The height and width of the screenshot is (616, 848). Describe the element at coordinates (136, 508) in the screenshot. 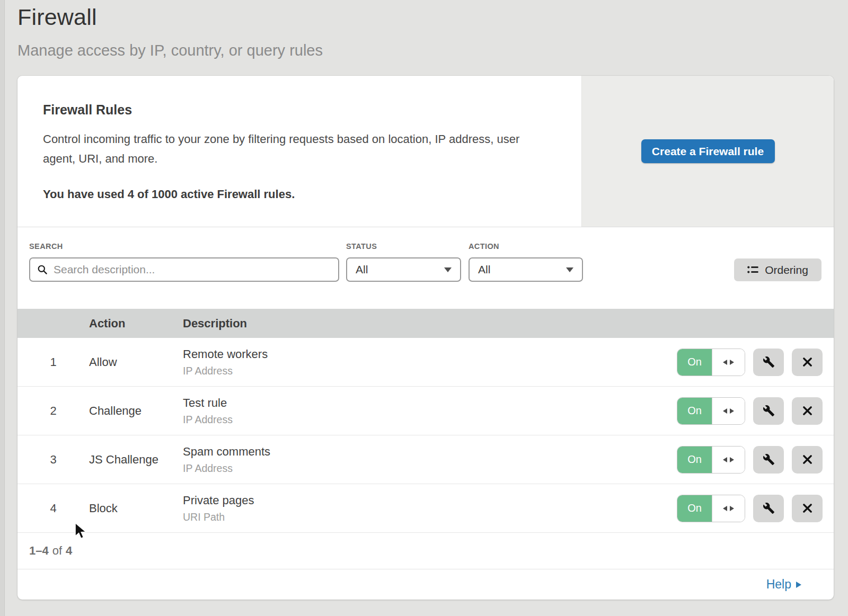

I see `rule-action: Block` at that location.